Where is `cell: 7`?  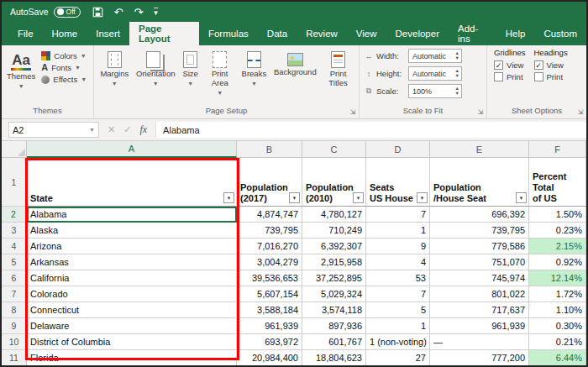
cell: 7 is located at coordinates (398, 294).